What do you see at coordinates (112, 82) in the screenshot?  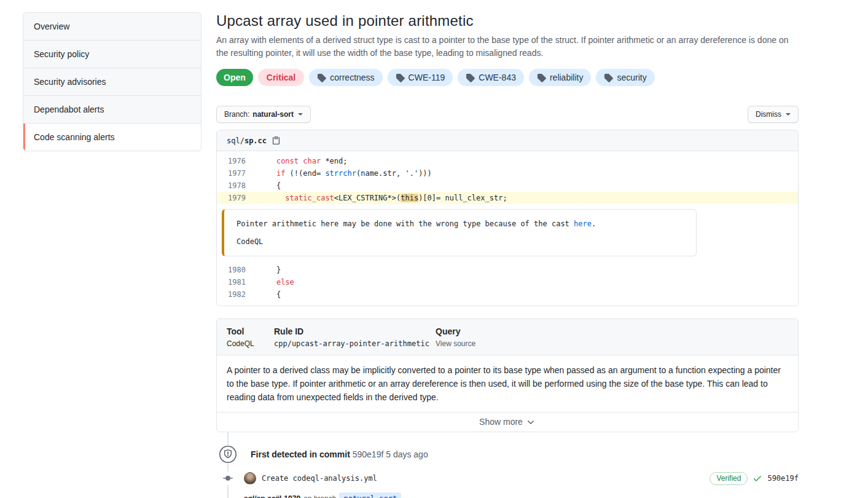 I see `security-sidebar: OverviewSecurity policySecurity advisori…` at bounding box center [112, 82].